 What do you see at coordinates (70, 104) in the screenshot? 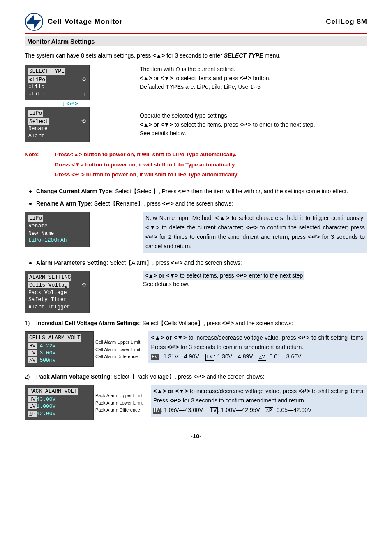
I see `enter-arrow-icon: ↓ <↵>` at bounding box center [70, 104].